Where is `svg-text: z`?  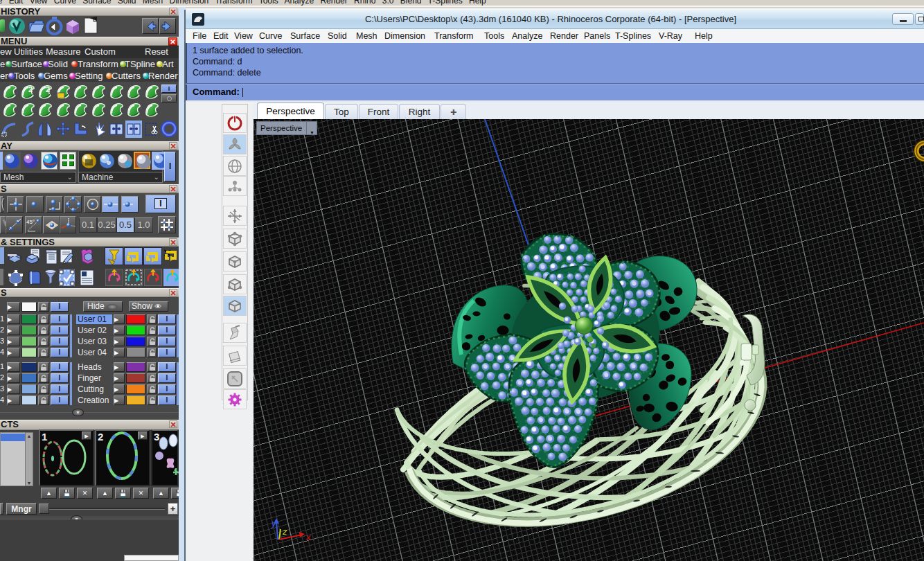
svg-text: z is located at coordinates (285, 532).